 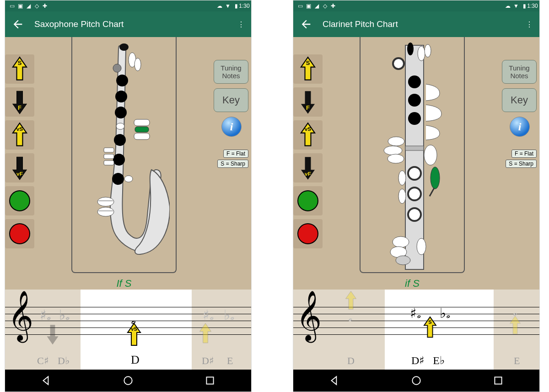 I want to click on clock: 1:30, so click(x=533, y=6).